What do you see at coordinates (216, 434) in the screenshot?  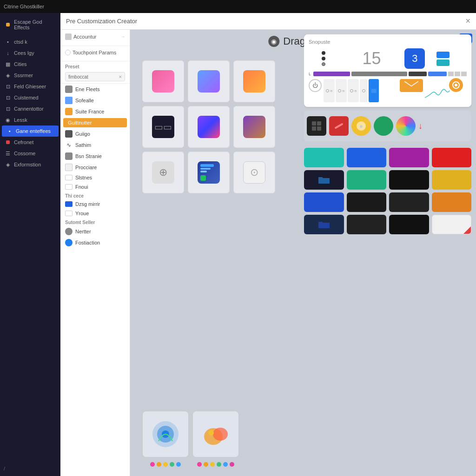 I see `bottom-tile-1-svg` at bounding box center [216, 434].